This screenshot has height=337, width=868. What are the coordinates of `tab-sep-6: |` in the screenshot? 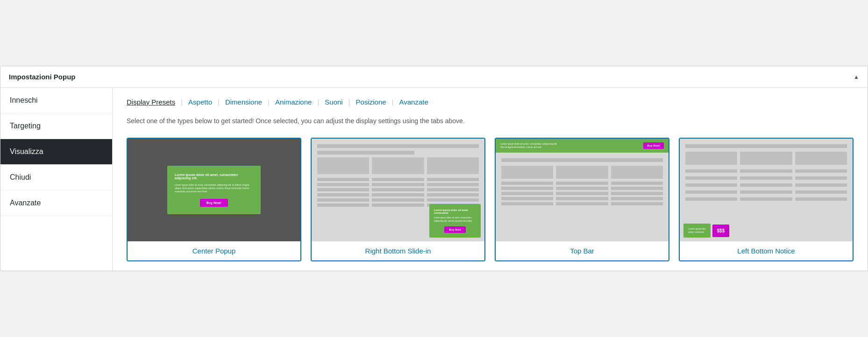 It's located at (393, 102).